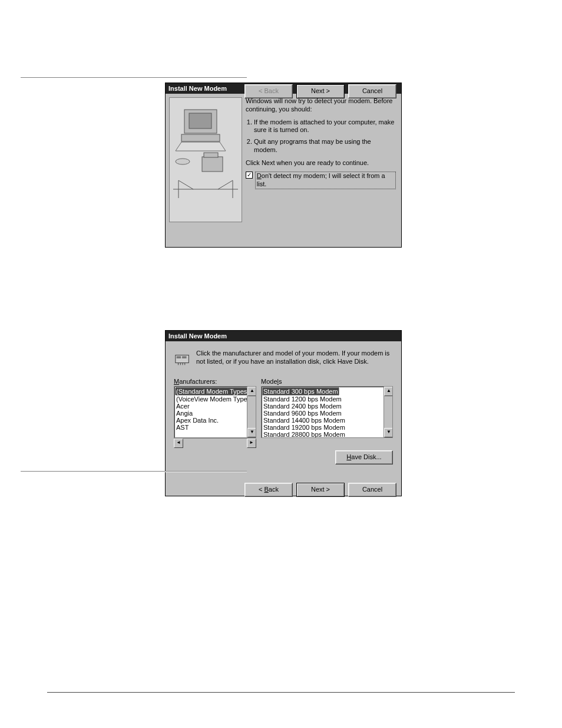 The height and width of the screenshot is (728, 562). What do you see at coordinates (325, 127) in the screenshot?
I see `step-1: If the modem is attached to your compute…` at bounding box center [325, 127].